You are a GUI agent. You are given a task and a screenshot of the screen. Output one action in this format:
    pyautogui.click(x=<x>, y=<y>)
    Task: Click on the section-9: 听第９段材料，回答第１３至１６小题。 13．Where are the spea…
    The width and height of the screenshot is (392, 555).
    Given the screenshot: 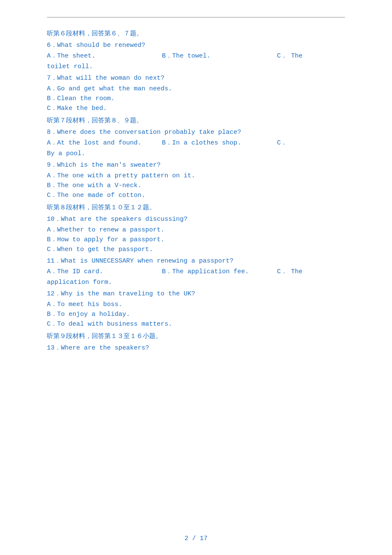 What is the action you would take?
    pyautogui.click(x=196, y=342)
    